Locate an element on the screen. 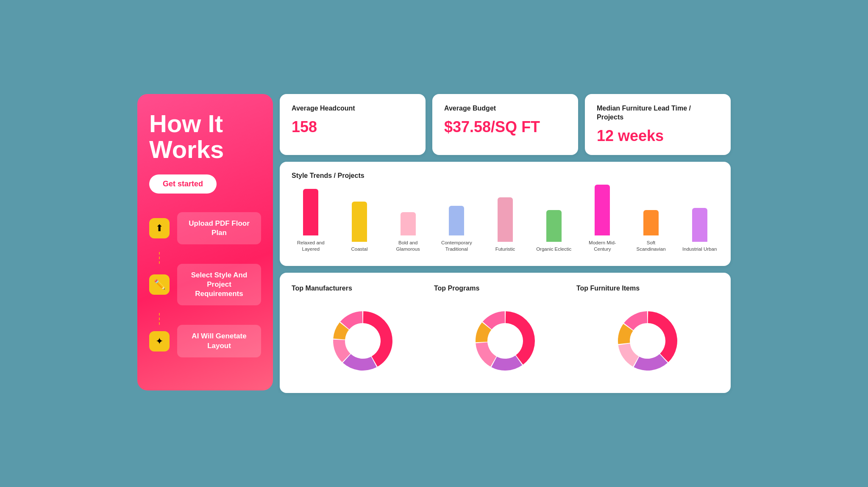 The width and height of the screenshot is (868, 487). bar-label: Bold and Glamorous is located at coordinates (408, 246).